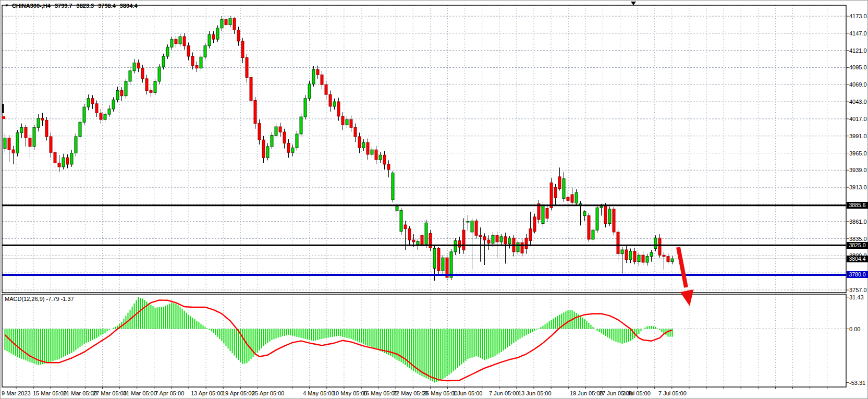  What do you see at coordinates (52, 299) in the screenshot?
I see `macd-main-value: -7.79` at bounding box center [52, 299].